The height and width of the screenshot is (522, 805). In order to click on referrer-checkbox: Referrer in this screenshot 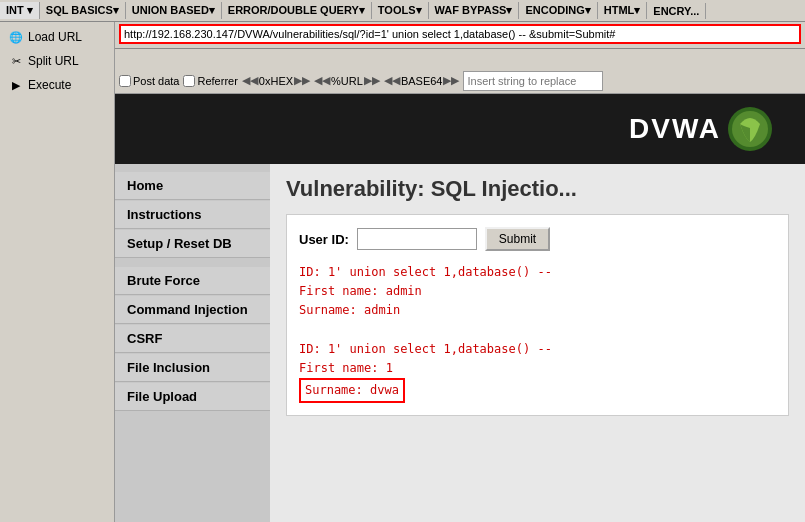, I will do `click(210, 81)`.